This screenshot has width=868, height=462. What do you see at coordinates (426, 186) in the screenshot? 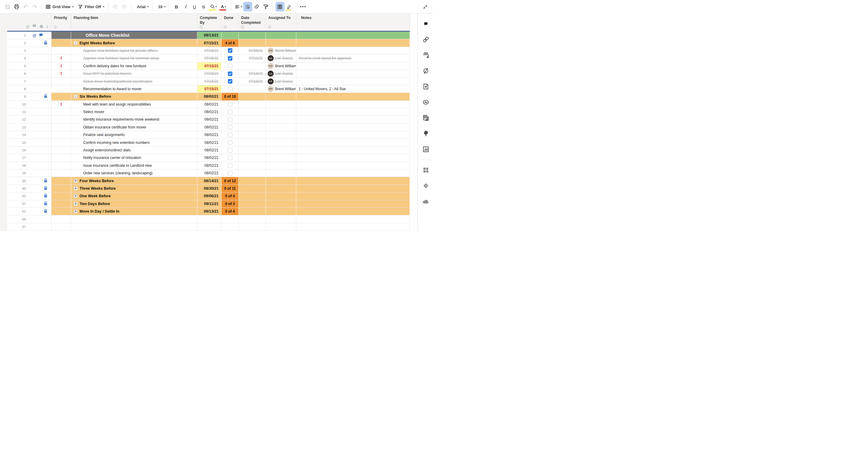
I see `diamond-icon` at bounding box center [426, 186].